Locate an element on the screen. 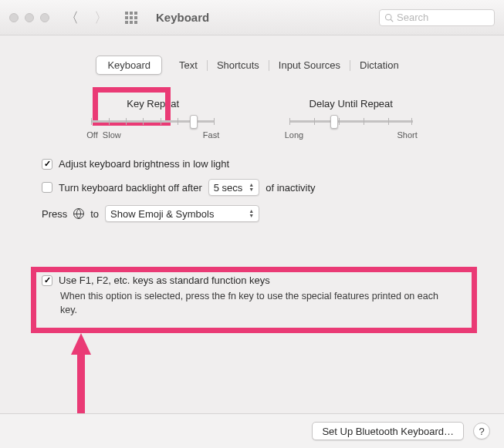 The image size is (504, 448). search-icon is located at coordinates (389, 18).